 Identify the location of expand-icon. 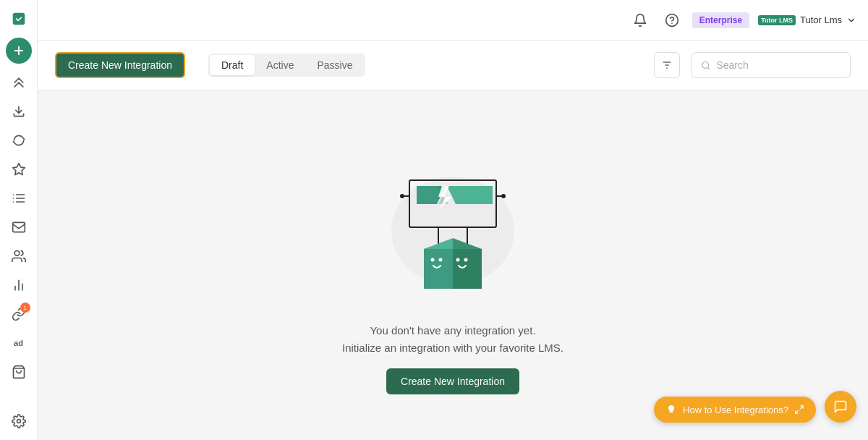
(799, 410).